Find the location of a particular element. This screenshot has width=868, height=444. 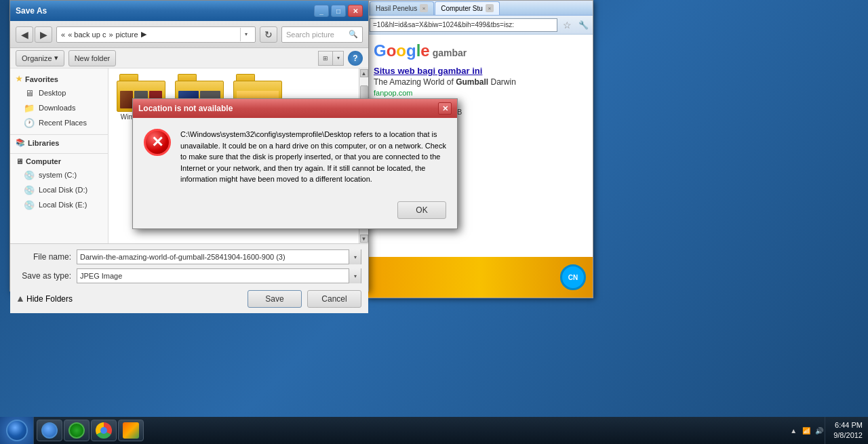

ok-button: OK is located at coordinates (422, 210).